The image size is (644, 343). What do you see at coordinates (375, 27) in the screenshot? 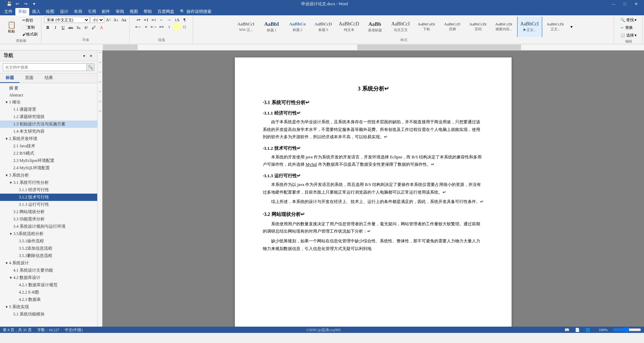
I see `style-base: AaBb 基准标题` at bounding box center [375, 27].